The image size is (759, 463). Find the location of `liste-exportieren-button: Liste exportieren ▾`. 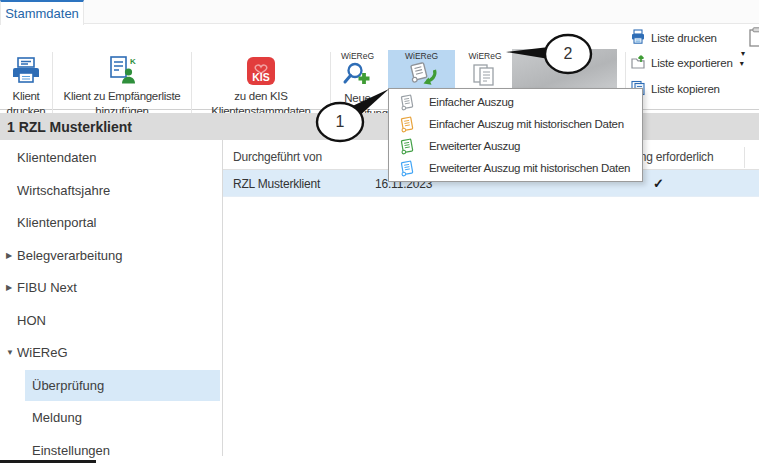

liste-exportieren-button: Liste exportieren ▾ is located at coordinates (686, 63).